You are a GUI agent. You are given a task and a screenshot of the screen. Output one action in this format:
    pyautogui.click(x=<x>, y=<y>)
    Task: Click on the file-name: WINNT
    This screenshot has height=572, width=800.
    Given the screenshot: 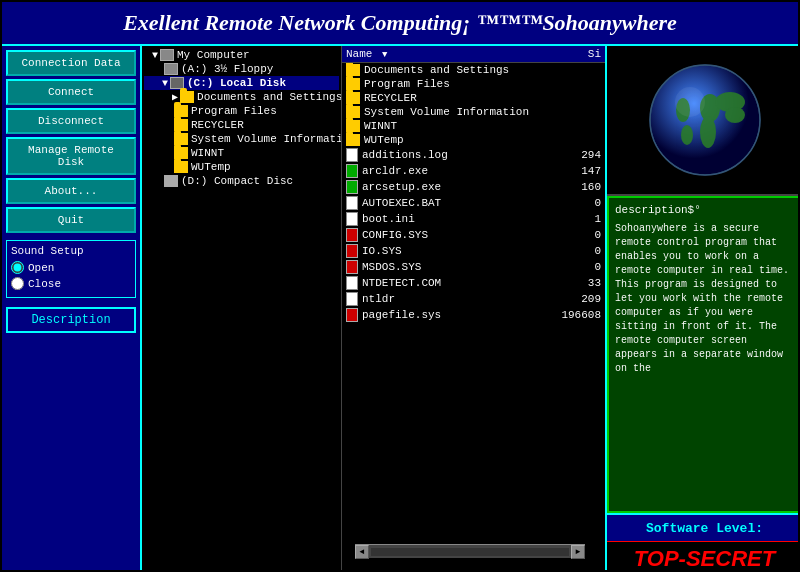 What is the action you would take?
    pyautogui.click(x=482, y=126)
    